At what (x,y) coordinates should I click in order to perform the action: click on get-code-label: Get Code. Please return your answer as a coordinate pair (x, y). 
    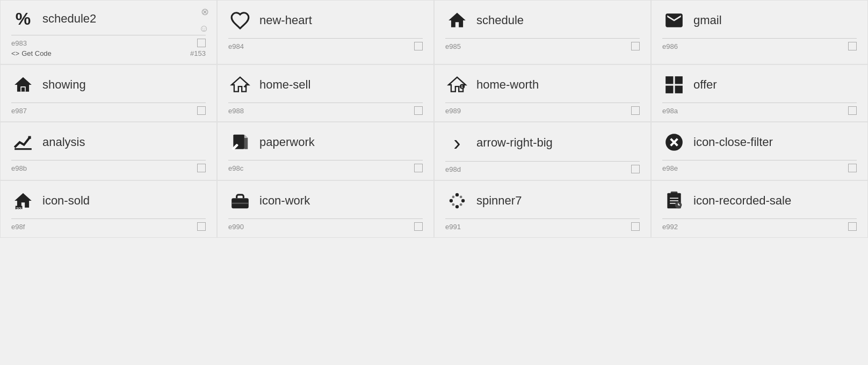
    Looking at the image, I should click on (37, 54).